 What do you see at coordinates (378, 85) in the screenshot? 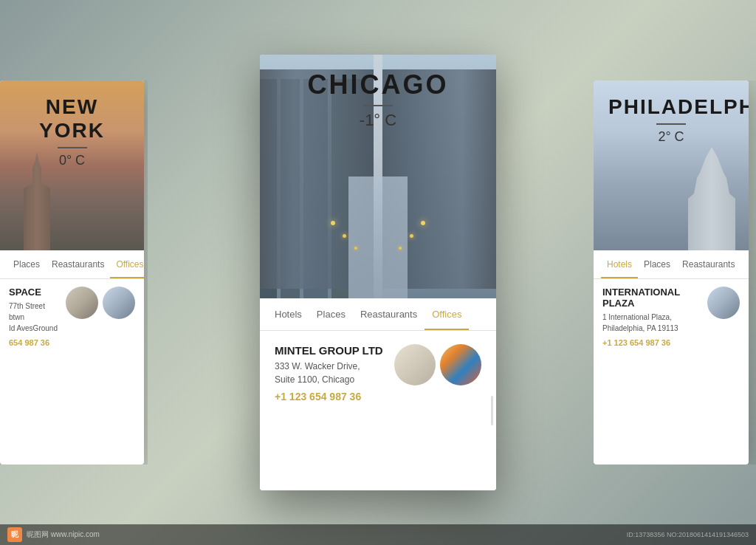
I see `chicago-city-name: CHICAGO` at bounding box center [378, 85].